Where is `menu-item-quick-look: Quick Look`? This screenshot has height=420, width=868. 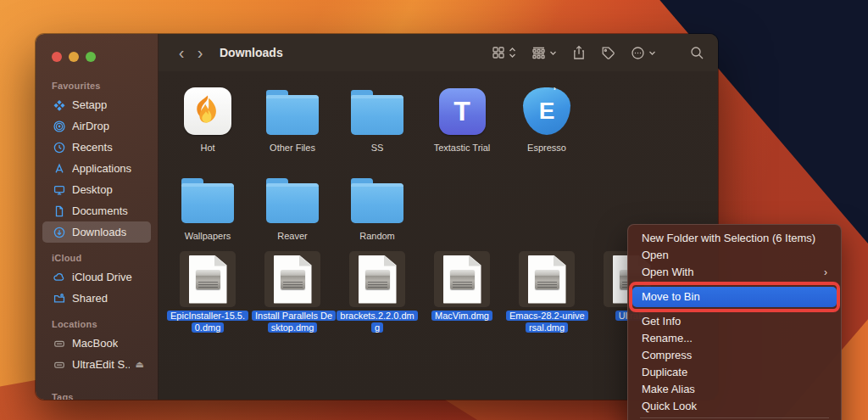 menu-item-quick-look: Quick Look is located at coordinates (734, 406).